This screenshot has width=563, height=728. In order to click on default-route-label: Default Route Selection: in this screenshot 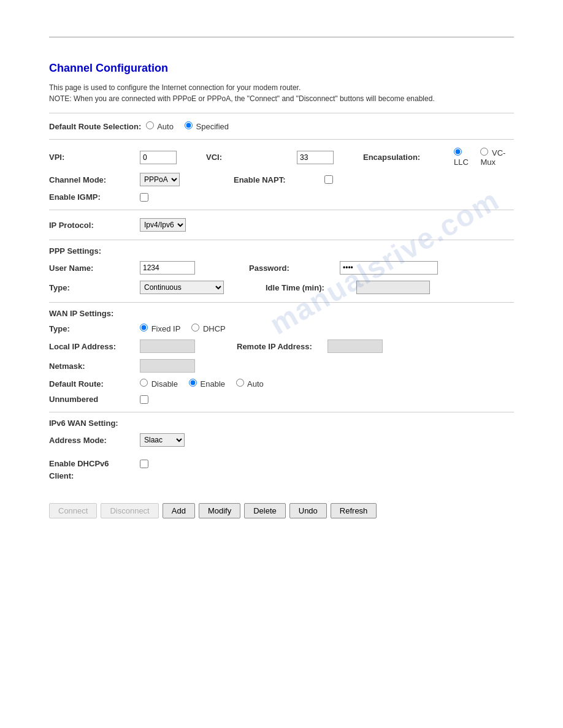, I will do `click(95, 126)`.